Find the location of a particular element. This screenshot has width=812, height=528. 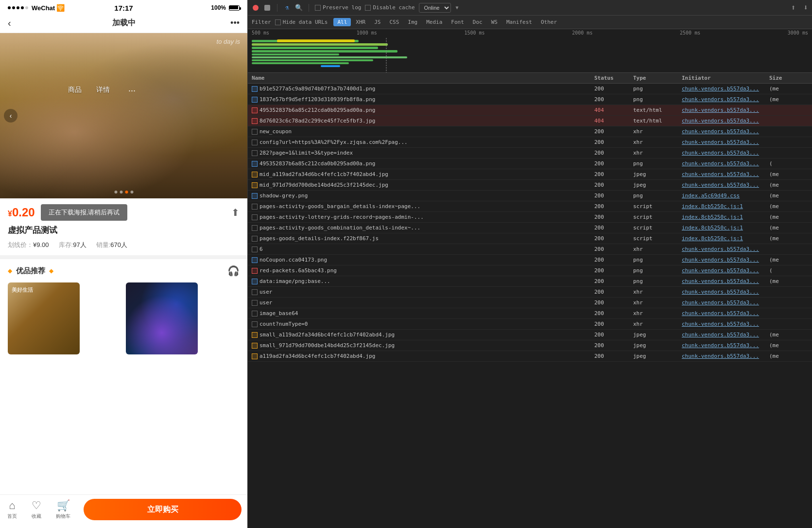

preserve-log-checkbox is located at coordinates (318, 8).